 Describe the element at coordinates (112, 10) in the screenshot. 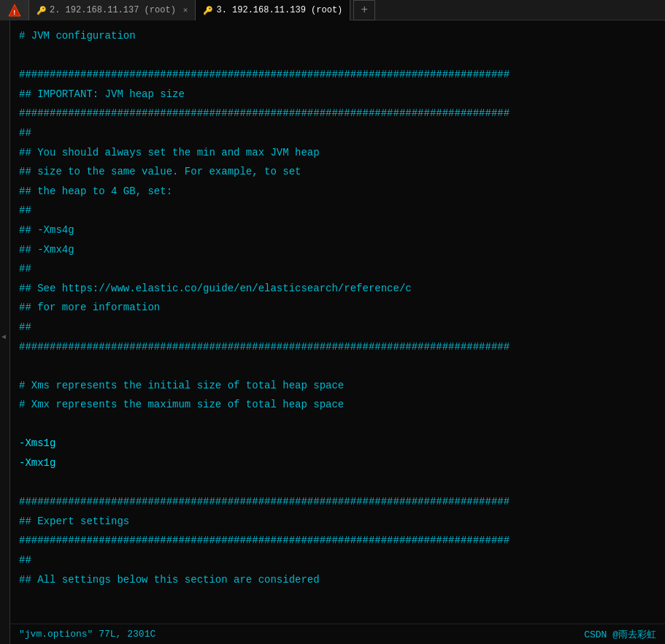

I see `tab-1-label: 2. 192.168.11.137 (root)` at that location.